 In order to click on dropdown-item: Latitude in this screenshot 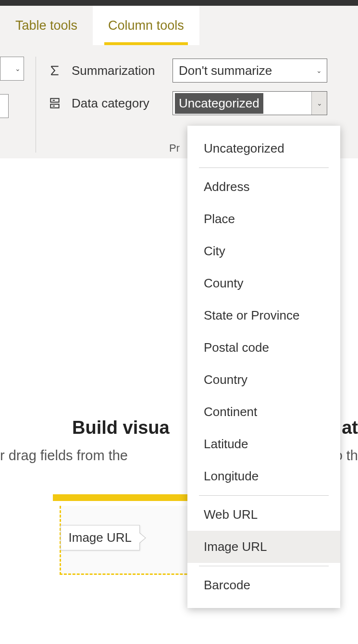, I will do `click(264, 444)`.